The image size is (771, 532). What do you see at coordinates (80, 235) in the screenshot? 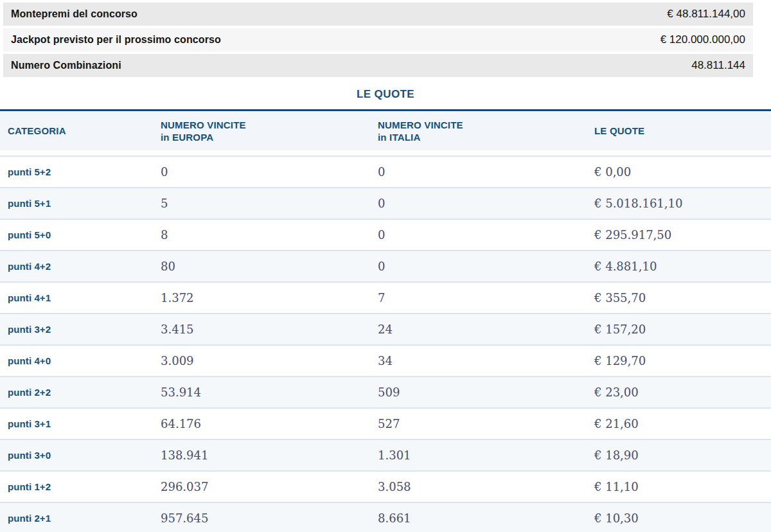
I see `categoria-cell: punti 5+0` at bounding box center [80, 235].